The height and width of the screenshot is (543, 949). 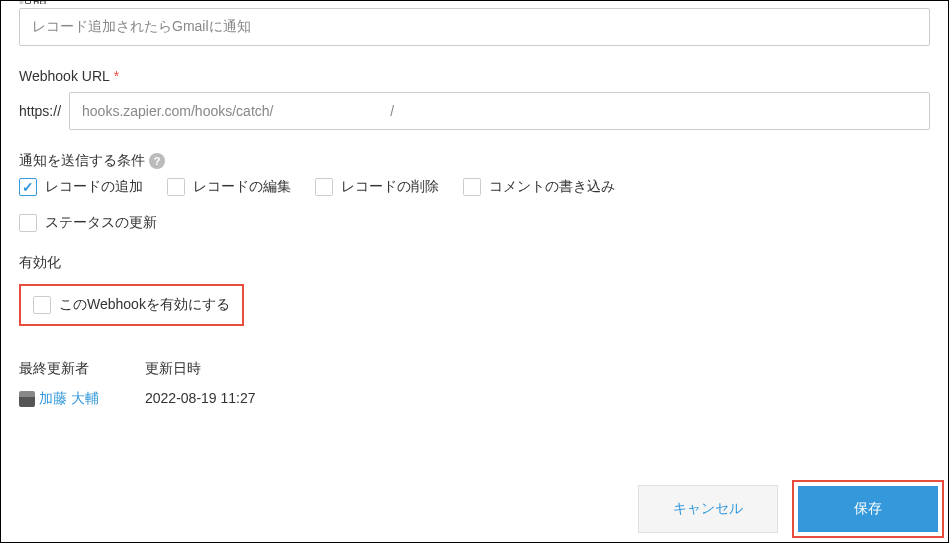 I want to click on datetime-value: 2022-08-19 11:27, so click(x=200, y=398).